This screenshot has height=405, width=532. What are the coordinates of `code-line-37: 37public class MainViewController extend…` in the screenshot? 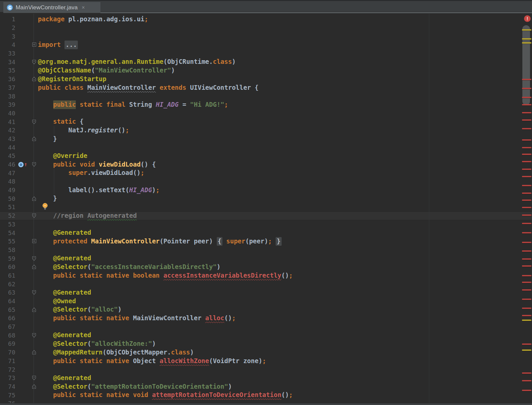 It's located at (259, 88).